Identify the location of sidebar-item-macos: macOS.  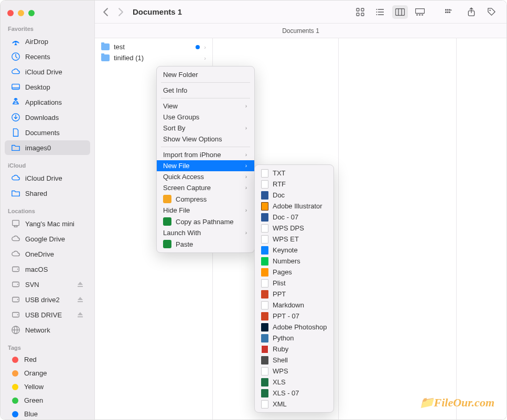
(47, 269).